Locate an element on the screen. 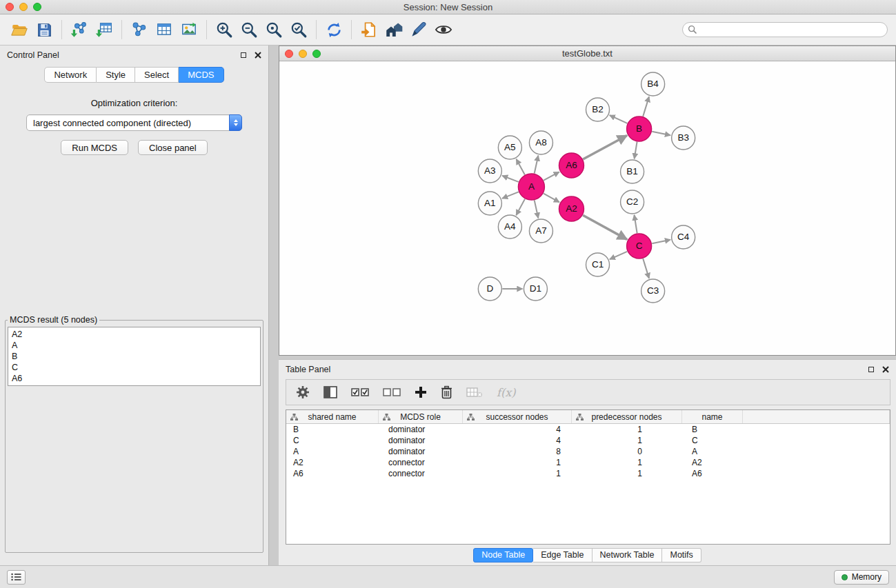 The image size is (896, 588). table-cell: 8 is located at coordinates (517, 452).